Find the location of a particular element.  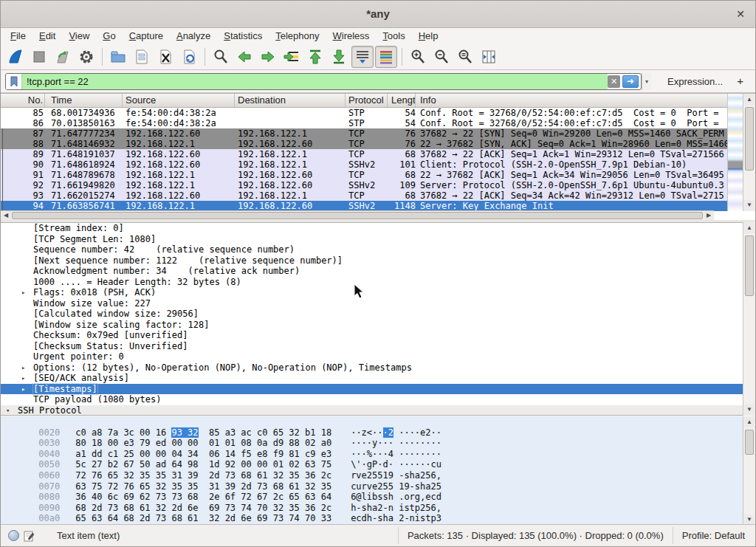

column-header: Source is located at coordinates (179, 100).